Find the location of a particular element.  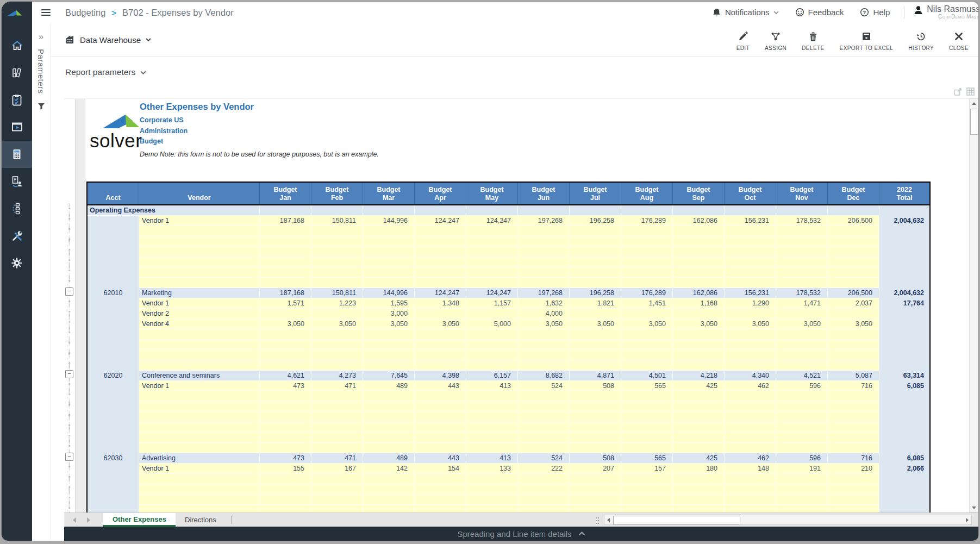

value-cell: 5,000 is located at coordinates (492, 324).